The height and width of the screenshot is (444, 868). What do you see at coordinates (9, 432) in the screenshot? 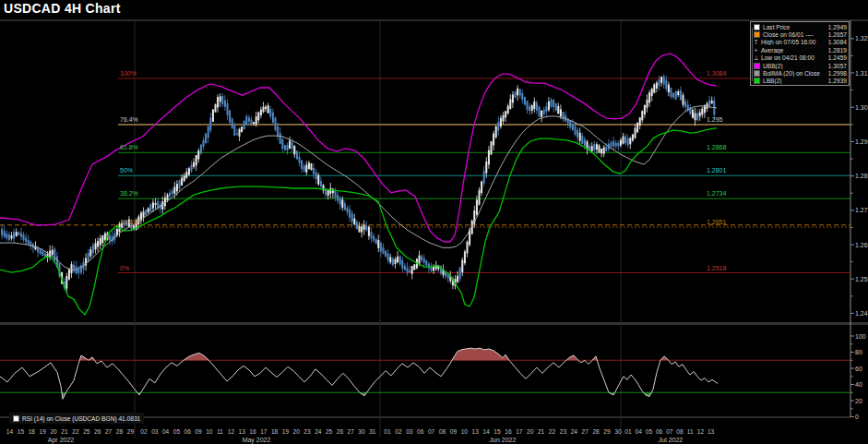
I see `date-axis-day: 14` at bounding box center [9, 432].